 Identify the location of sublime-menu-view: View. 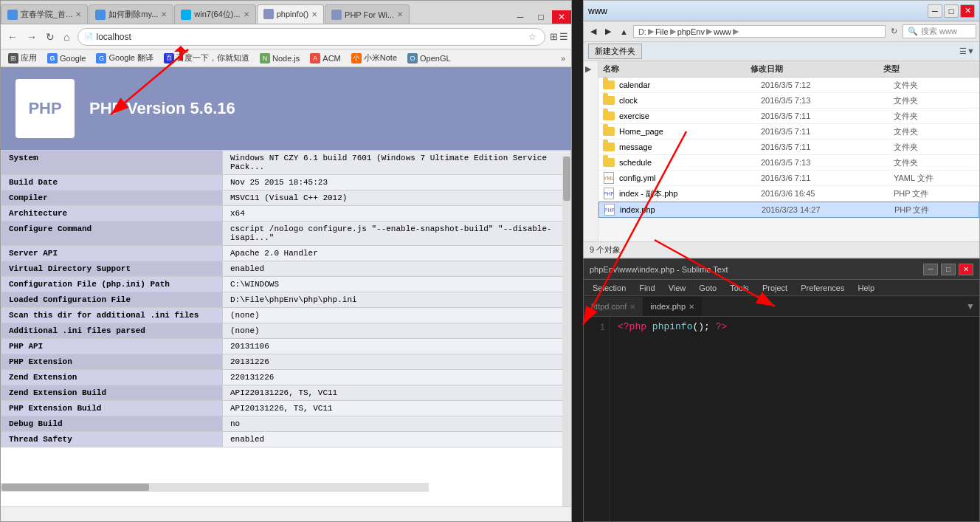
(677, 288).